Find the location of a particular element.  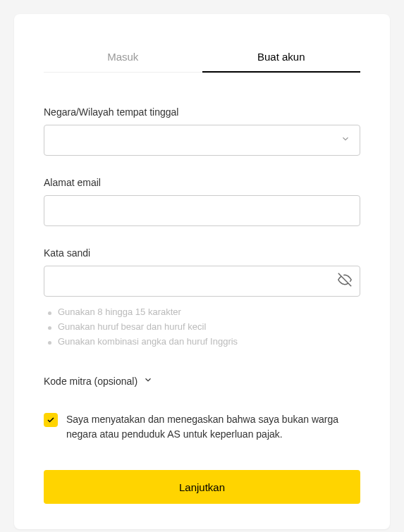

country-select-wrapper is located at coordinates (202, 140).